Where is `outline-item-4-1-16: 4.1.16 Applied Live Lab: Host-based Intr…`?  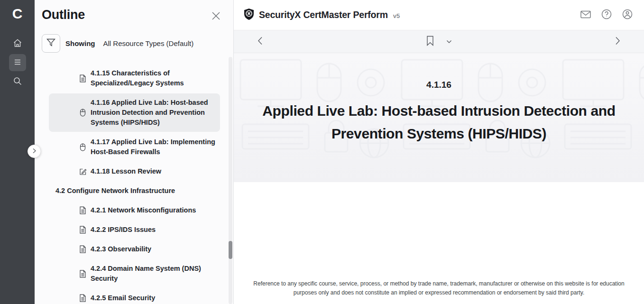 outline-item-4-1-16: 4.1.16 Applied Live Lab: Host-based Intr… is located at coordinates (135, 113).